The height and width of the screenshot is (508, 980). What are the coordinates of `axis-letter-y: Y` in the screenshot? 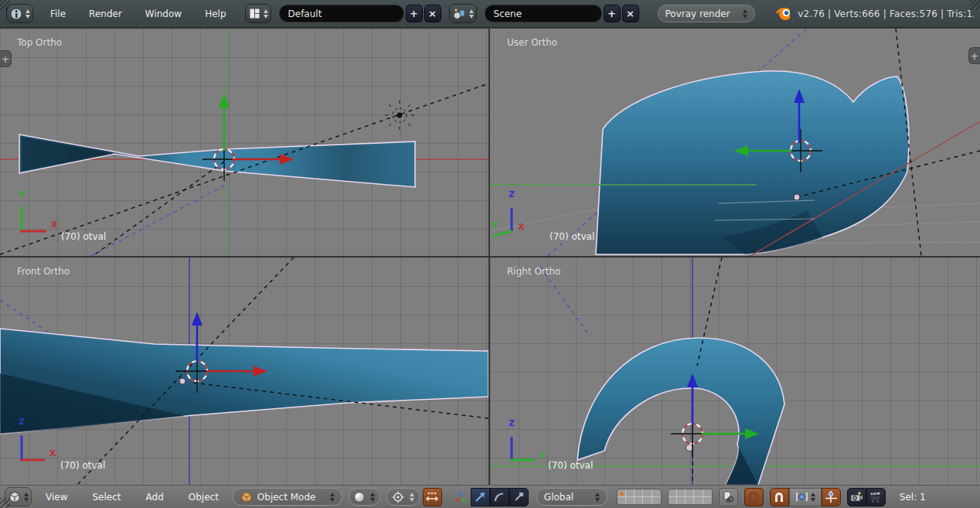 It's located at (543, 456).